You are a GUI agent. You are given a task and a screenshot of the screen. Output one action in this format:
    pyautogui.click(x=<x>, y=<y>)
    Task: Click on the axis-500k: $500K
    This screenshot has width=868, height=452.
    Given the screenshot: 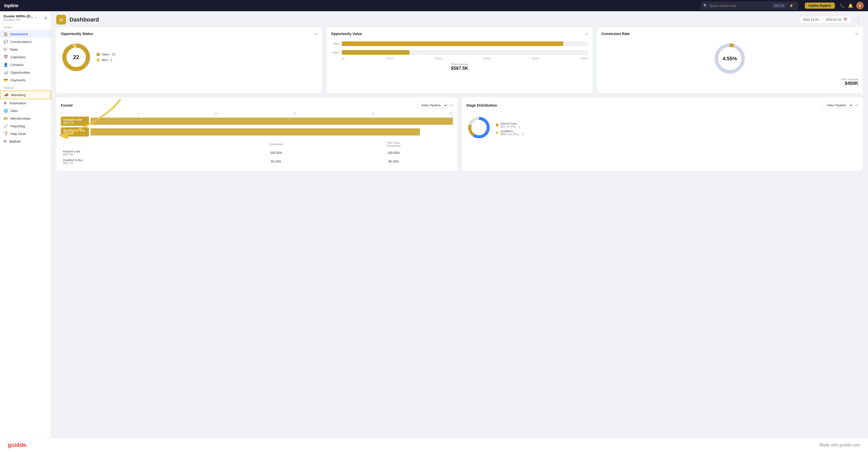 What is the action you would take?
    pyautogui.click(x=584, y=59)
    